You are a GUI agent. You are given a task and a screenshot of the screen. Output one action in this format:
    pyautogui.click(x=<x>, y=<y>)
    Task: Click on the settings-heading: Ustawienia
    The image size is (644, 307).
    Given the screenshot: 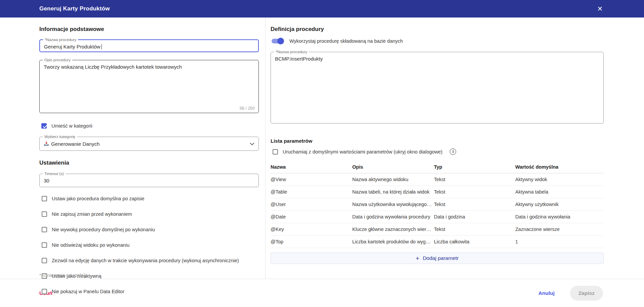 What is the action you would take?
    pyautogui.click(x=149, y=163)
    